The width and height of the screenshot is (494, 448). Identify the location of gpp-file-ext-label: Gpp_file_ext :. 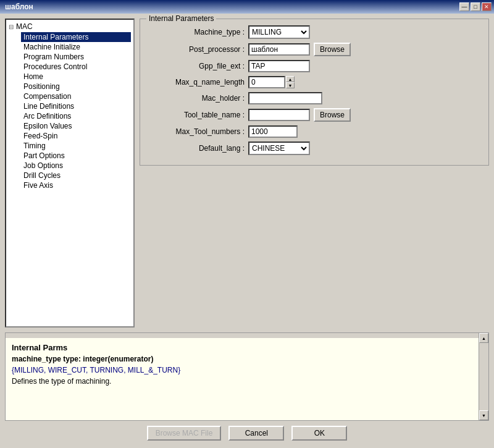
(196, 66).